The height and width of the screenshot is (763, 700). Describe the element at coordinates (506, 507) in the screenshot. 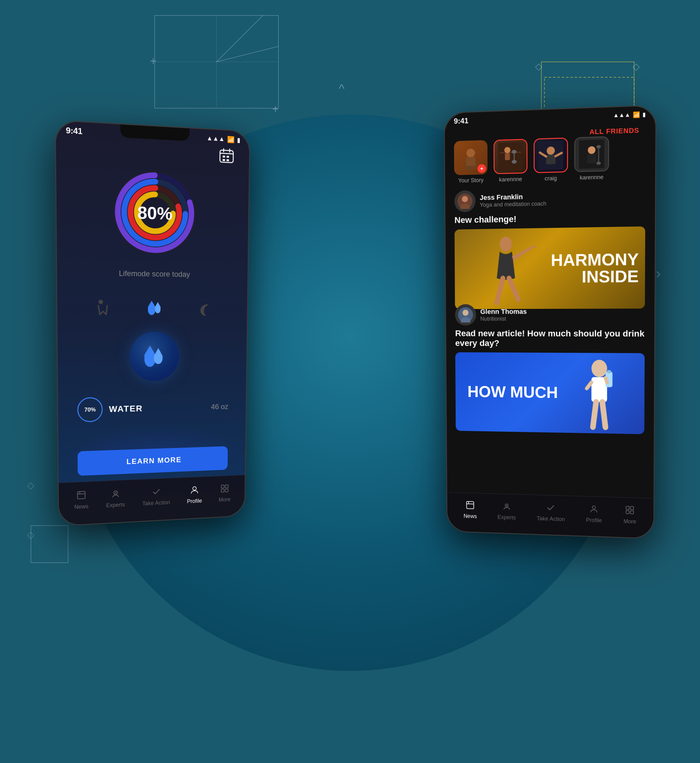

I see `right-experts-icon` at that location.